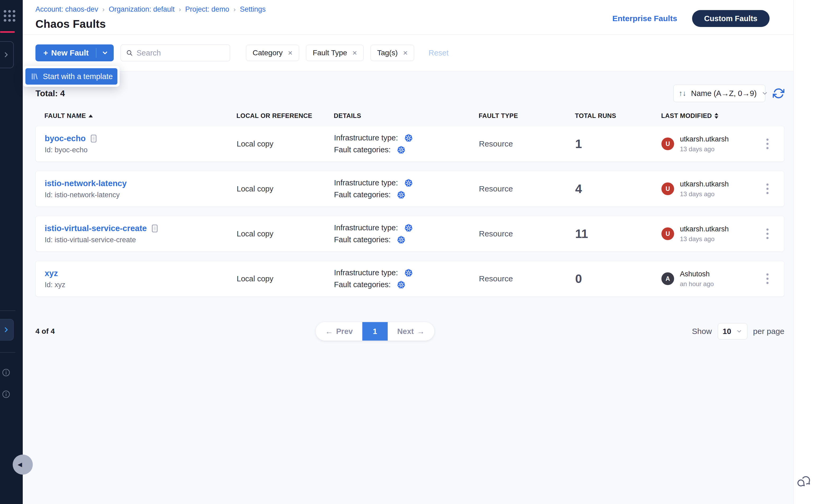  I want to click on new-fault-dropdown-menu: Start with a template, so click(71, 76).